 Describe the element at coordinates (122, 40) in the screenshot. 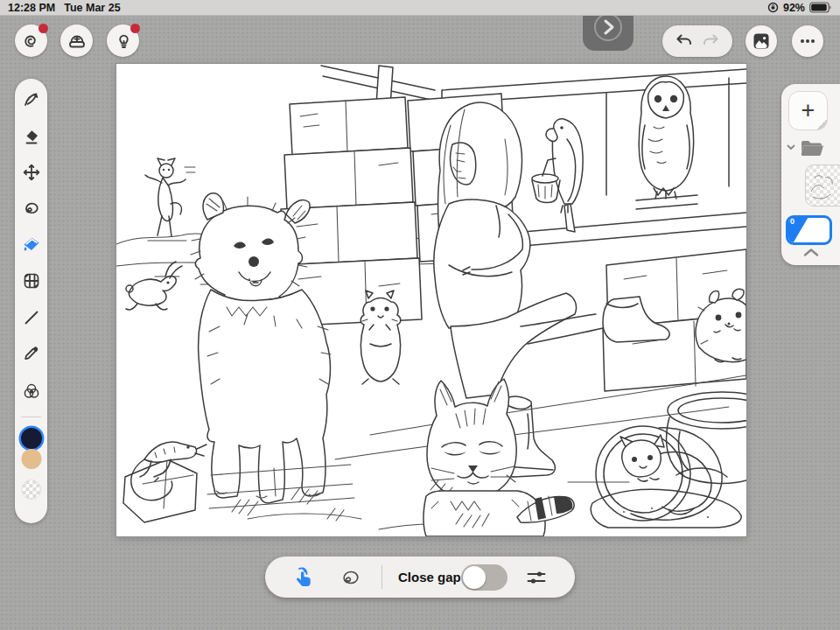

I see `tips-button` at that location.